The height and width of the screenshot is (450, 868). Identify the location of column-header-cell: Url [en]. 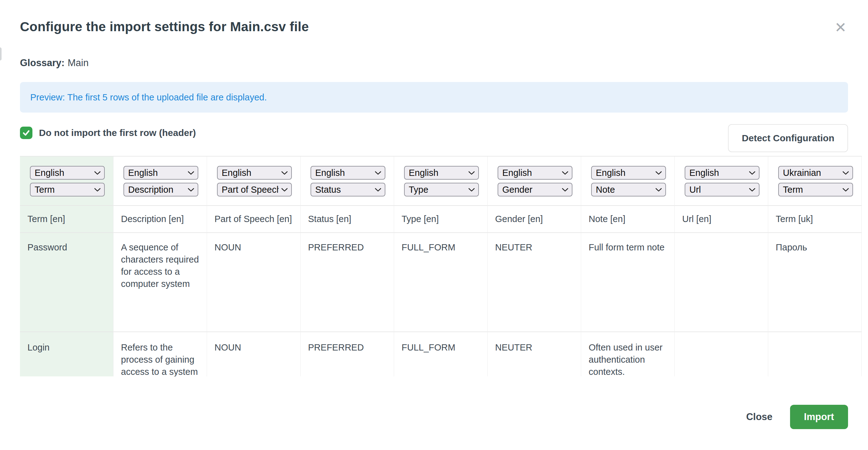
(721, 219).